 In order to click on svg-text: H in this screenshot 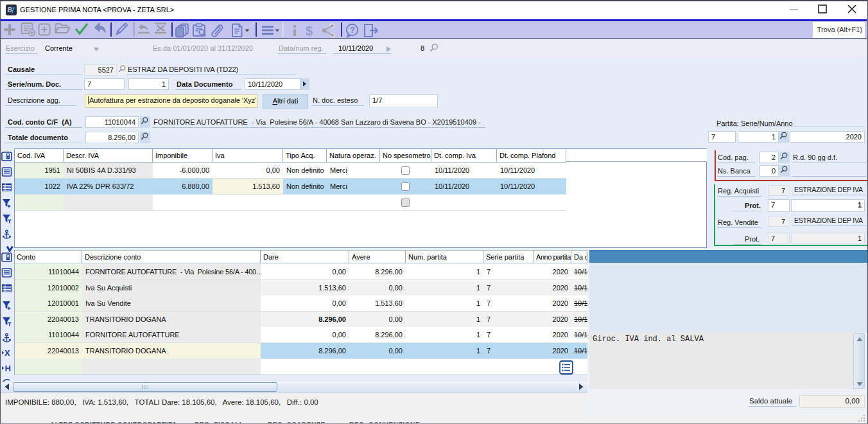, I will do `click(8, 369)`.